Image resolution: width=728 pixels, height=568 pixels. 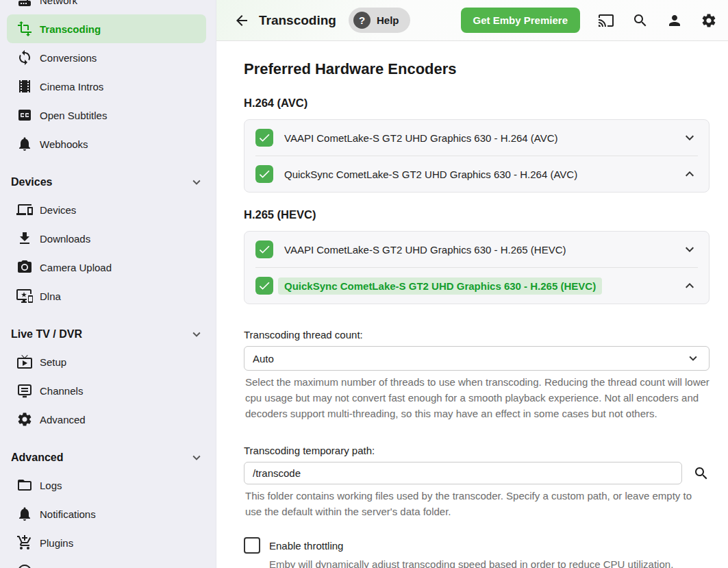 What do you see at coordinates (107, 86) in the screenshot?
I see `sidebar-item-cinema-intros: Cinema Intros` at bounding box center [107, 86].